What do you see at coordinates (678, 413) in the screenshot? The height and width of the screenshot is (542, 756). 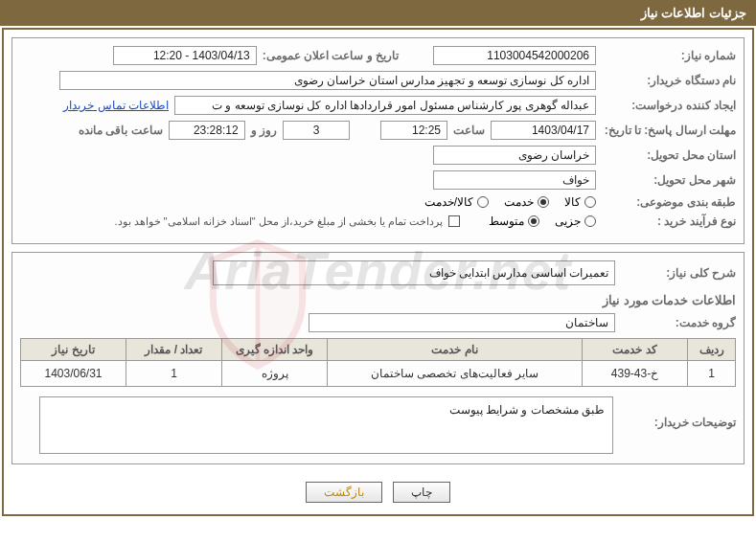 I see `buyer-notes-label: توضیحات خریدار:` at bounding box center [678, 413].